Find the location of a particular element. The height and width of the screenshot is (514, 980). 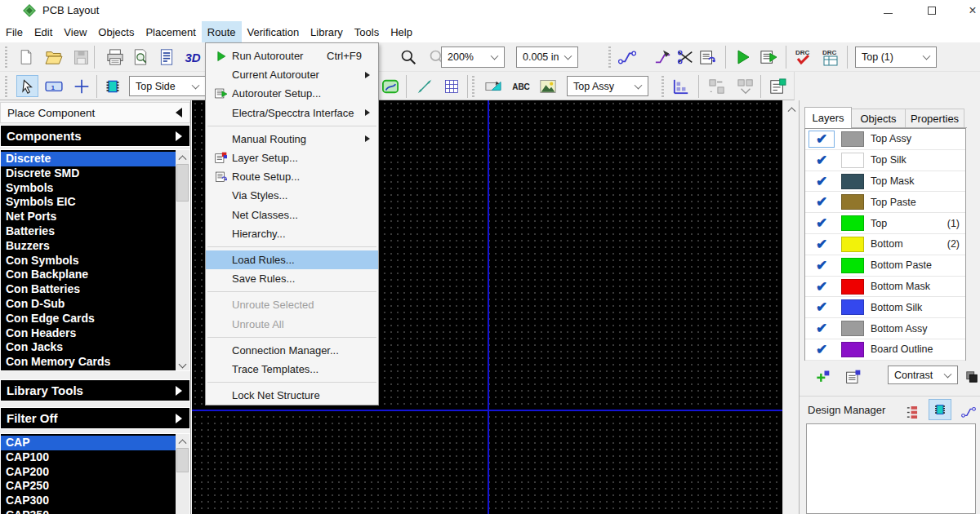

design-manager-list is located at coordinates (891, 468).